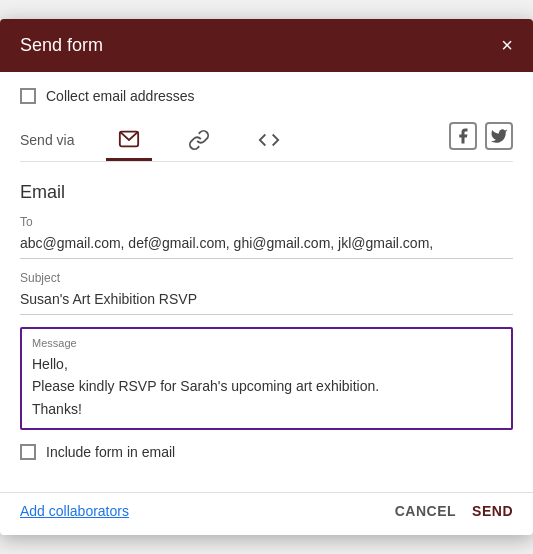 This screenshot has width=533, height=554. Describe the element at coordinates (266, 46) in the screenshot. I see `dialog-header: Send form ×` at that location.